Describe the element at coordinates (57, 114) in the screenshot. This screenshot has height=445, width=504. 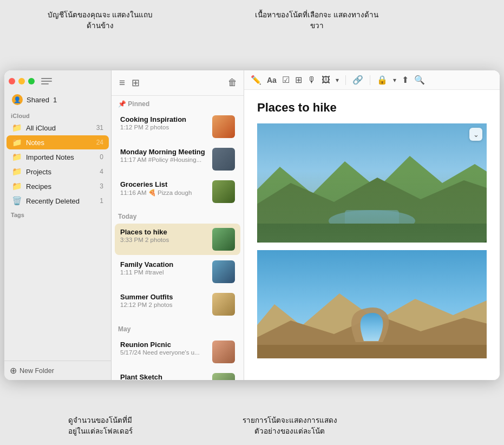
I see `icloud-section-label: iCloud` at that location.